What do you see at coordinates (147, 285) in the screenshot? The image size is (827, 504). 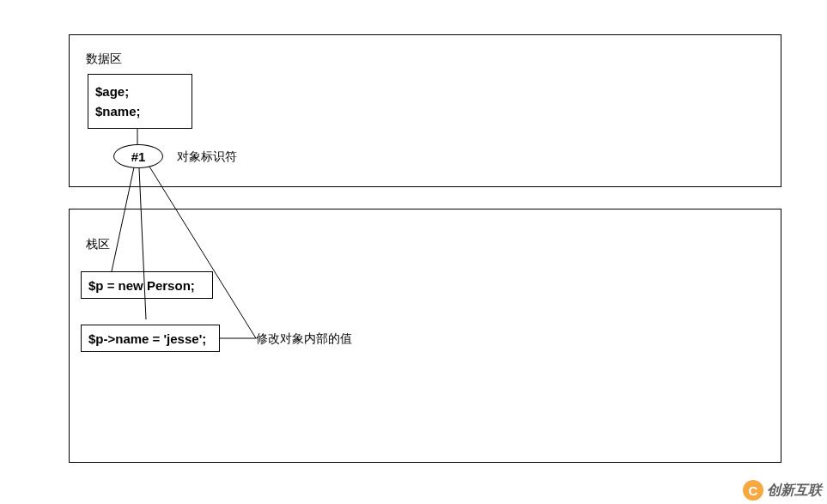 I see `code-new-person-box: $p = new Person;` at bounding box center [147, 285].